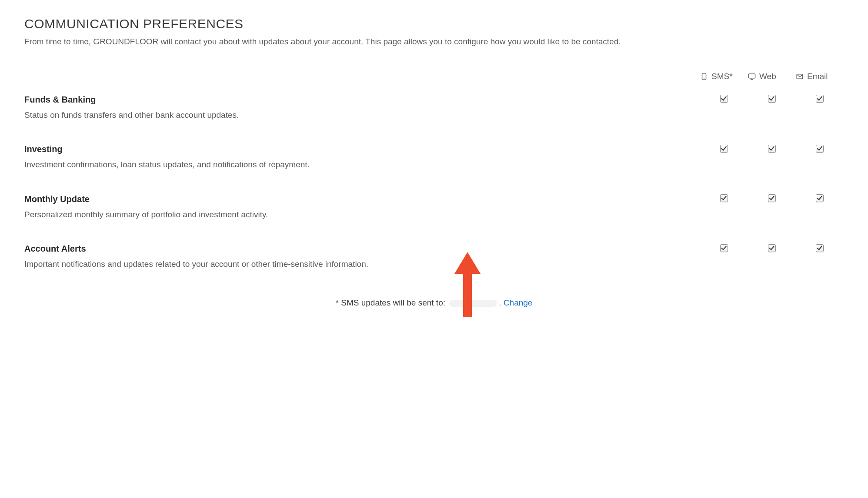 This screenshot has width=868, height=498. Describe the element at coordinates (391, 302) in the screenshot. I see `sms-footnote-prefix: * SMS updates will be sent to:` at that location.